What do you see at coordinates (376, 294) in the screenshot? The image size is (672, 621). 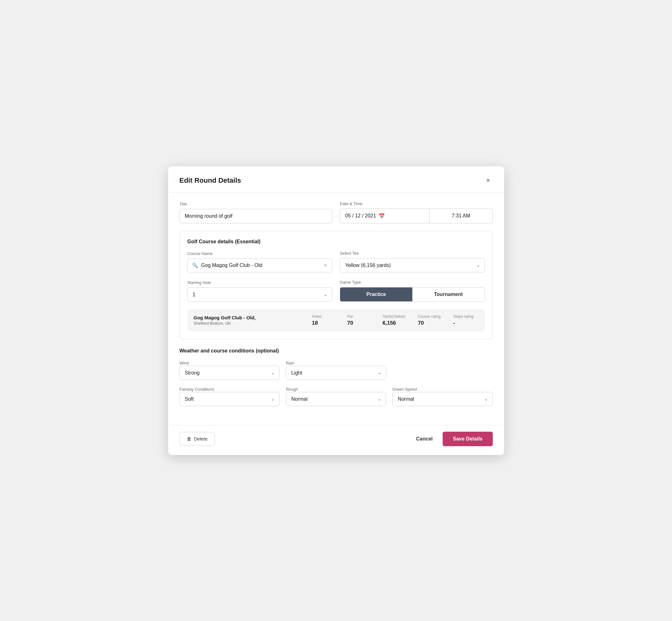 I see `practice-button: Practice` at bounding box center [376, 294].